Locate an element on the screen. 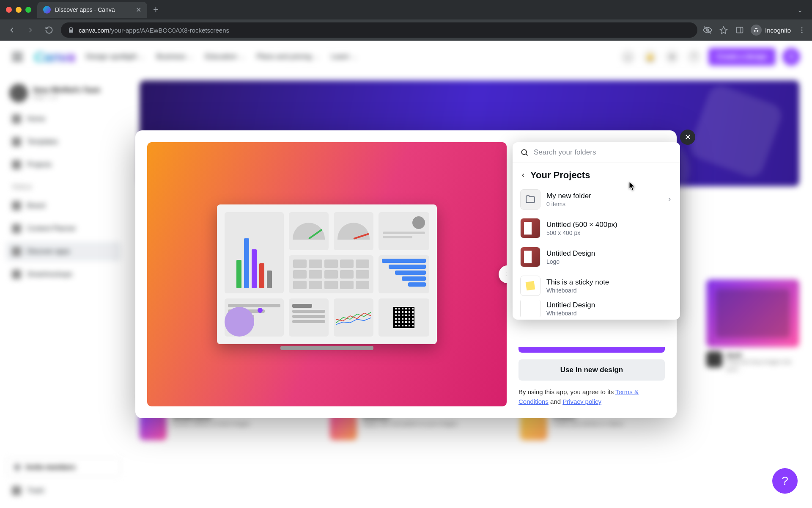 Image resolution: width=812 pixels, height=508 pixels. legal-text: By using this app, you agree to its Term… is located at coordinates (592, 397).